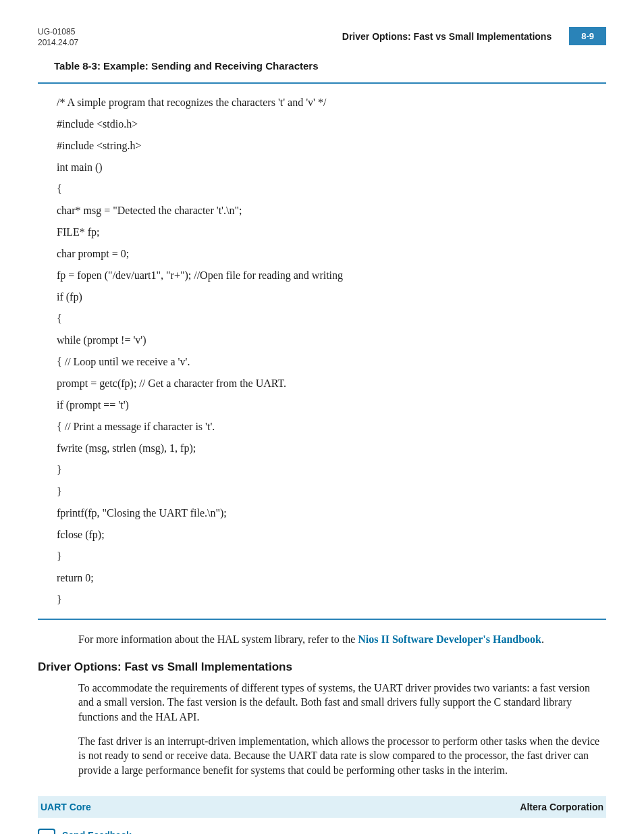 Image resolution: width=644 pixels, height=834 pixels. I want to click on send-feedback-link: Send Feedback, so click(97, 832).